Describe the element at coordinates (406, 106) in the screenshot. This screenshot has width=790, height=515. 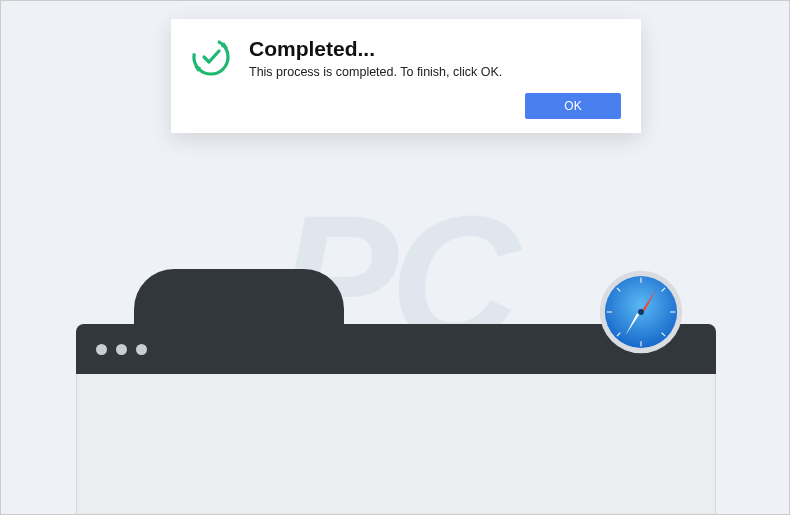
I see `dialog-footer: OK` at that location.